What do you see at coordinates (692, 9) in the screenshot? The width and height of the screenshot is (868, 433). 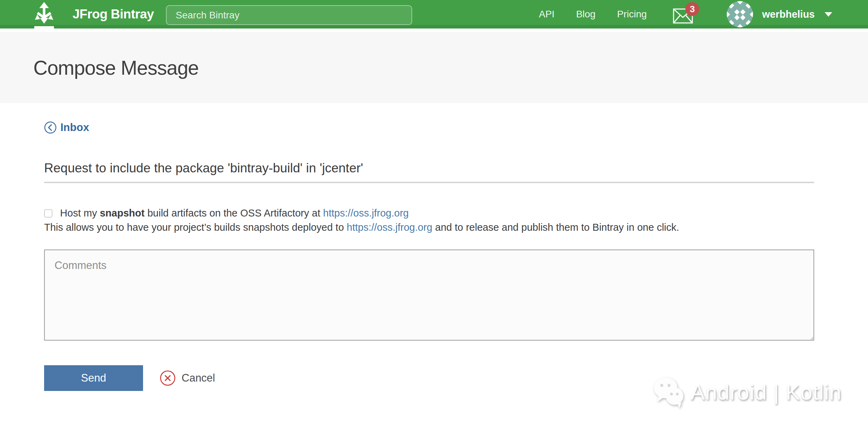 I see `messages-count-badge: 3` at bounding box center [692, 9].